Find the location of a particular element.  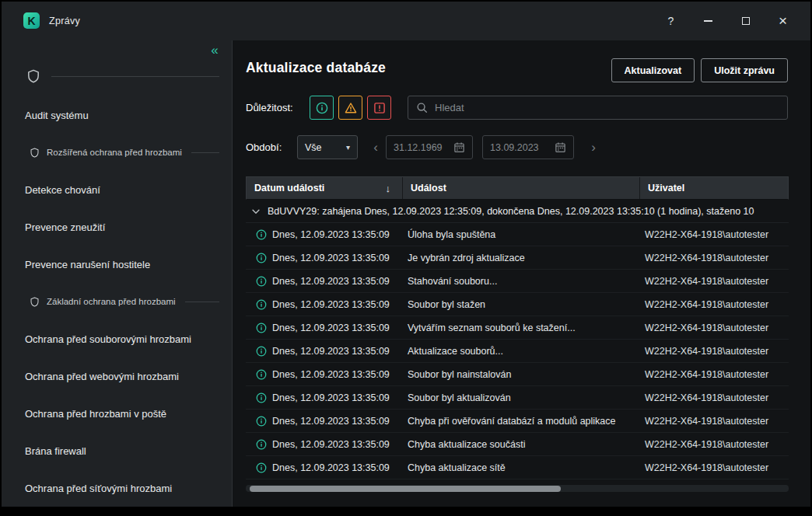

event-text: Je vybrán zdroj aktualizace is located at coordinates (520, 258).